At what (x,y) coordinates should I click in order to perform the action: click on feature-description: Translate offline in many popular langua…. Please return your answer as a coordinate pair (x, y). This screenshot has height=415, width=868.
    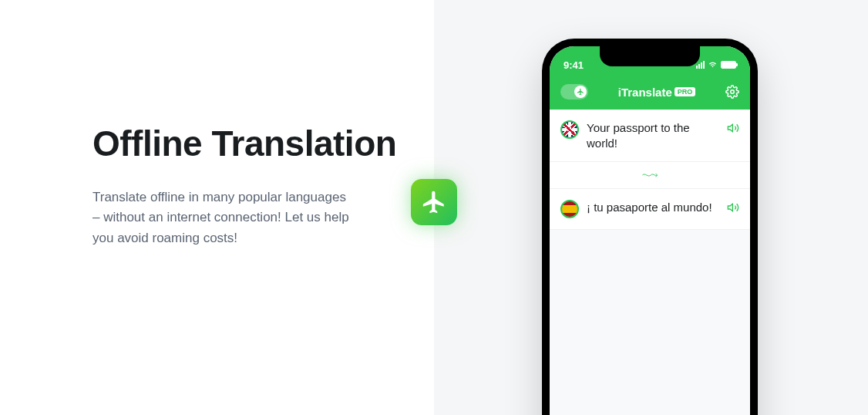
    Looking at the image, I should click on (224, 218).